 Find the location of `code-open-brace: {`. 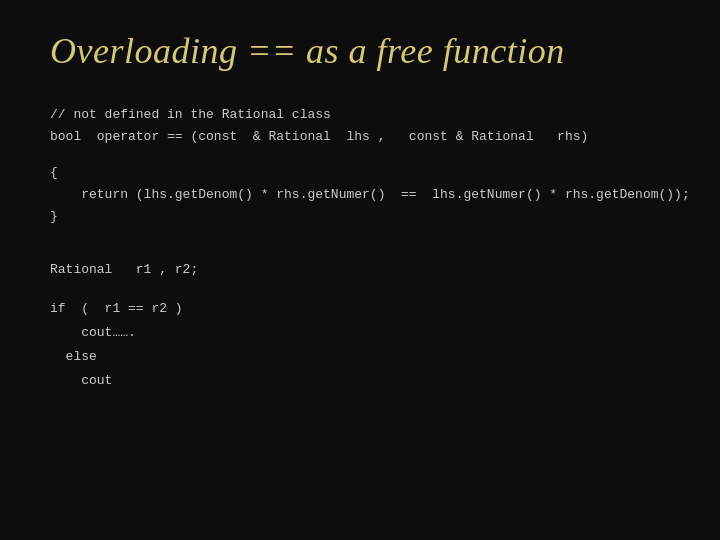

code-open-brace: { is located at coordinates (360, 173).